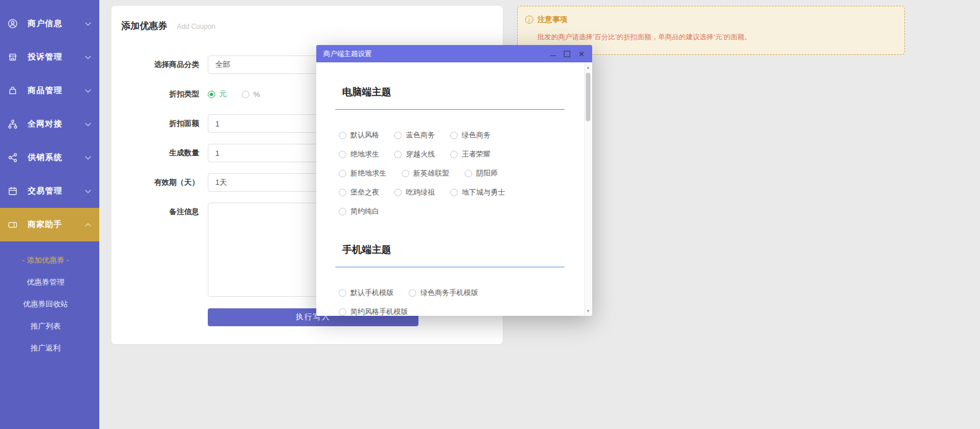 This screenshot has height=429, width=980. Describe the element at coordinates (365, 211) in the screenshot. I see `theme-option-label: 简约纯白` at that location.